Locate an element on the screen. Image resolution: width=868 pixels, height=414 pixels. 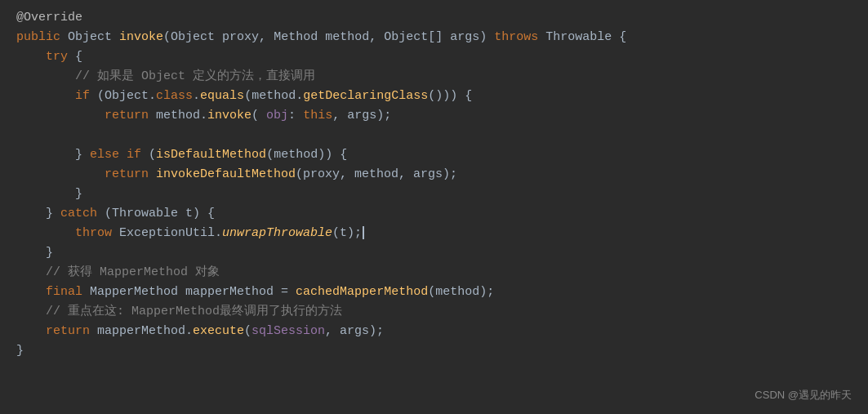
code-line-11: } catch (Throwable t) { is located at coordinates (434, 214).